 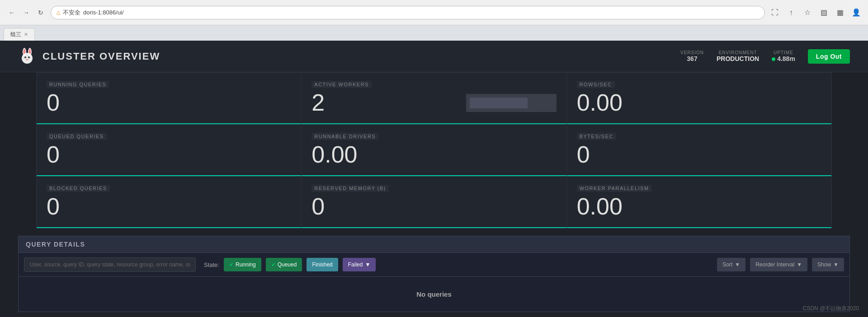 What do you see at coordinates (434, 265) in the screenshot?
I see `query-details-toolbar: State: ✓ Running ✓ Queued Finished Faile…` at bounding box center [434, 265].